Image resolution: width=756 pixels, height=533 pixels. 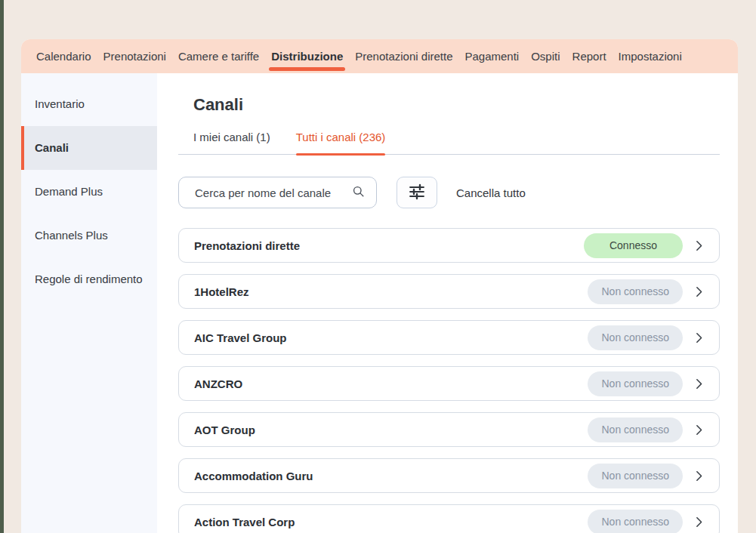 What do you see at coordinates (633, 246) in the screenshot?
I see `status-badge: Connesso` at bounding box center [633, 246].